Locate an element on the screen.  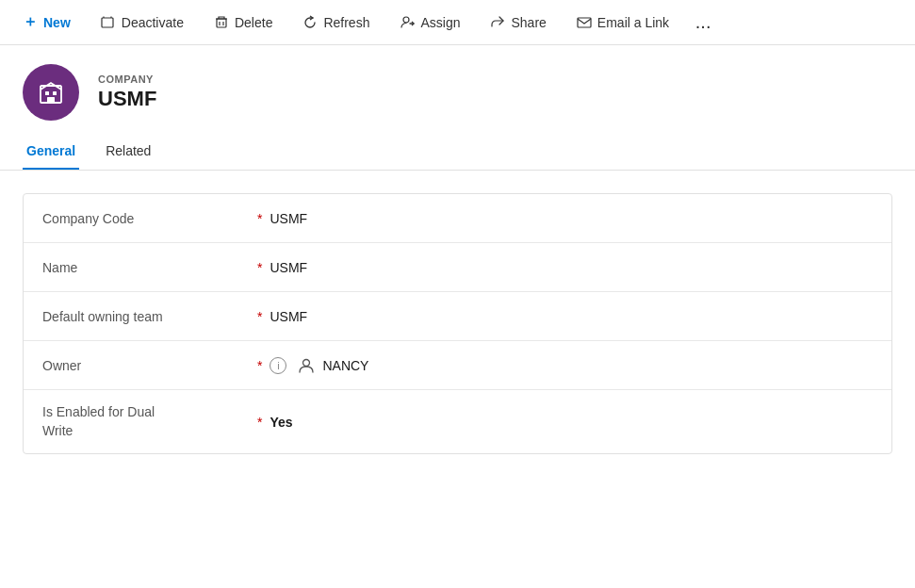
entity-avatar is located at coordinates (51, 92).